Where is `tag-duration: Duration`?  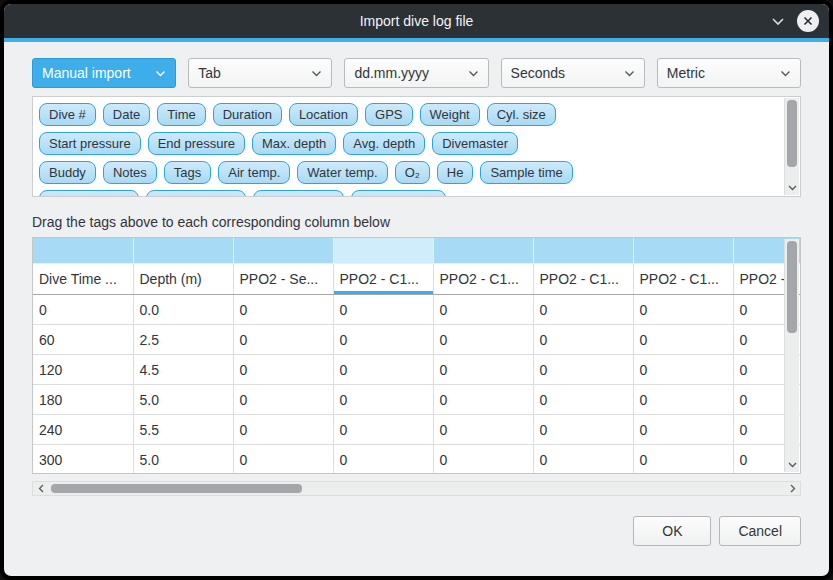
tag-duration: Duration is located at coordinates (248, 114).